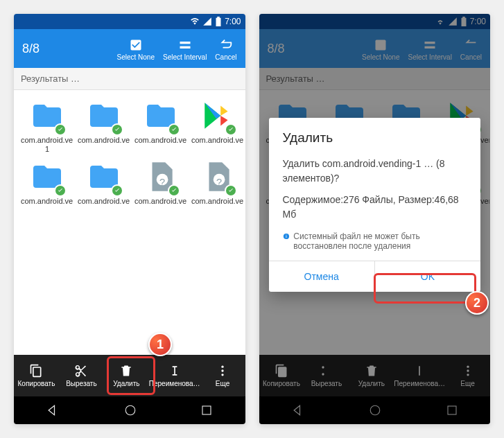 This screenshot has height=438, width=504. I want to click on file-item: ?com.android.vending_, so click(218, 182).